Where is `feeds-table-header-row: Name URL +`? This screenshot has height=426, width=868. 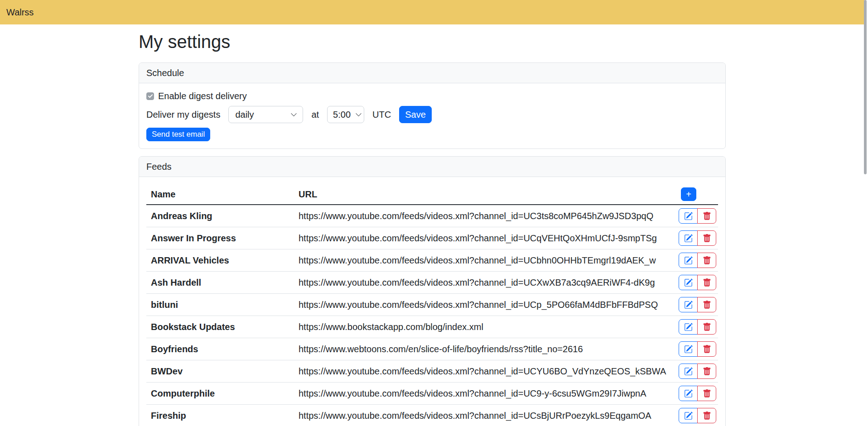
feeds-table-header-row: Name URL + is located at coordinates (432, 195).